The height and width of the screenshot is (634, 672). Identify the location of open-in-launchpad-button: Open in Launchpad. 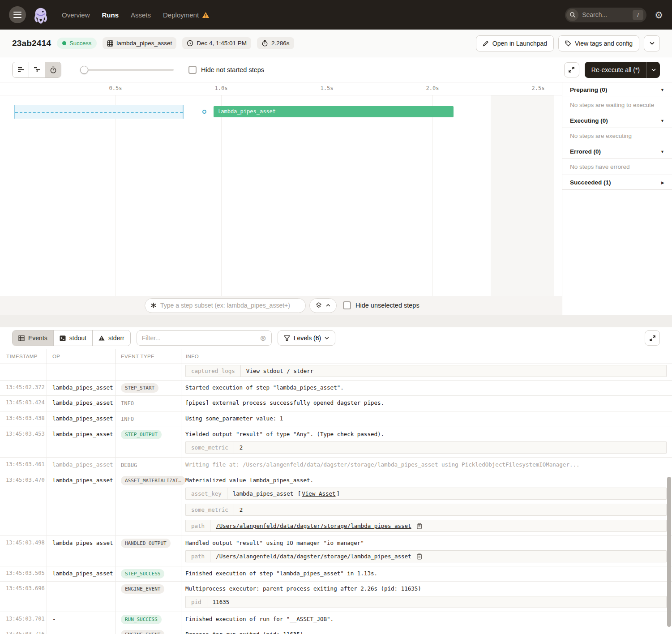
(515, 43).